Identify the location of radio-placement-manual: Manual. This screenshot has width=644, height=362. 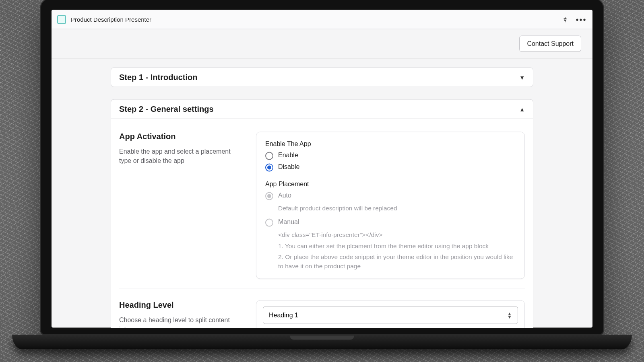
(390, 223).